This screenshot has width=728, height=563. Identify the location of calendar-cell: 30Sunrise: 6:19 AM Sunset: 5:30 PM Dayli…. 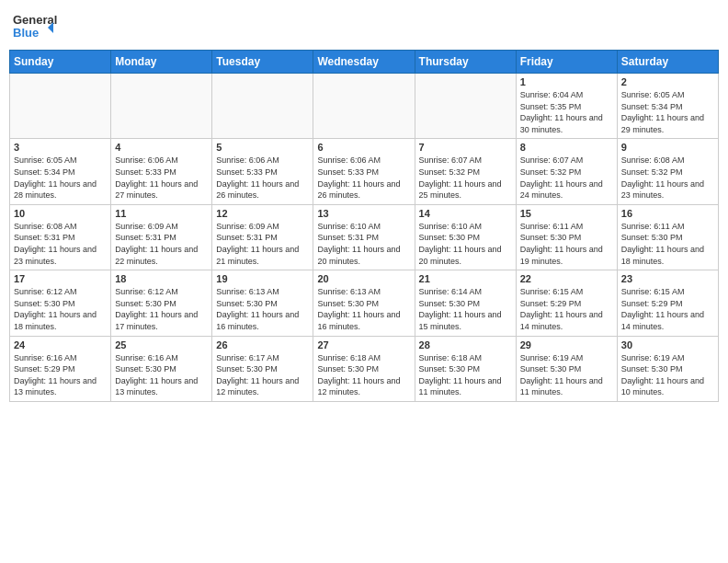
(667, 368).